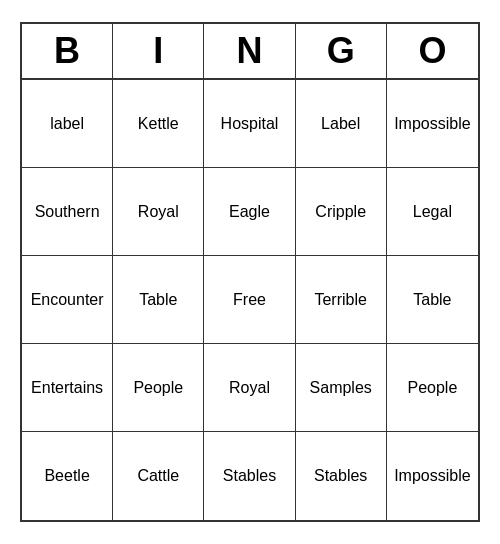  Describe the element at coordinates (68, 212) in the screenshot. I see `cell-text: Southern` at that location.